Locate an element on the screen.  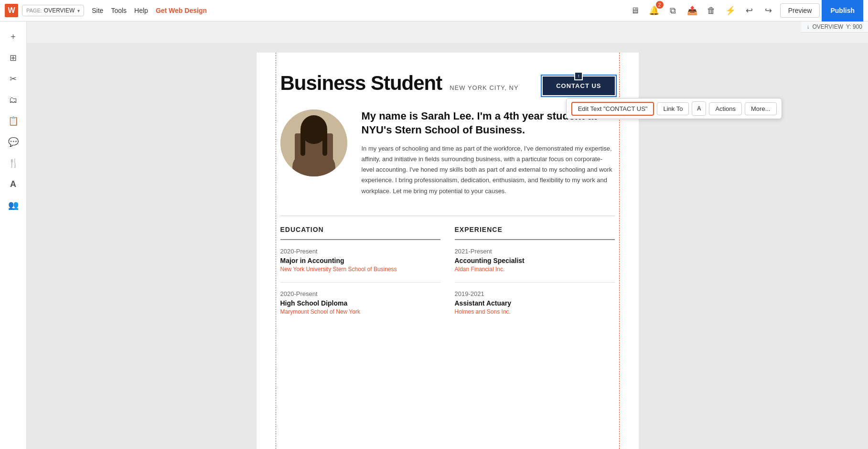
exp-title-2: Assistant Actuary is located at coordinates (535, 303).